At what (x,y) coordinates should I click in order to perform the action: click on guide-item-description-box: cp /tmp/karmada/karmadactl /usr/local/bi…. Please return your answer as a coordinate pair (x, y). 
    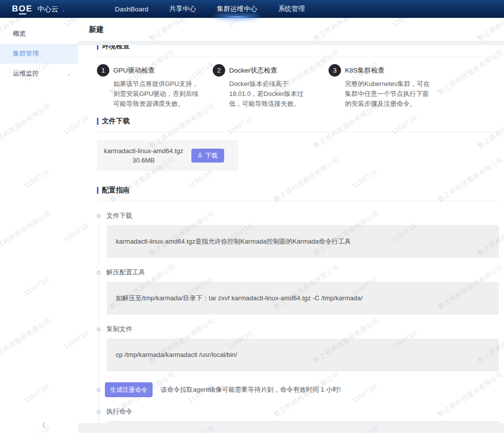
    Looking at the image, I should click on (303, 355).